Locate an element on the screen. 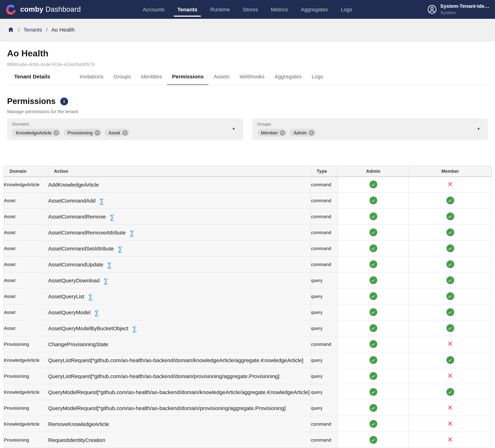 Image resolution: width=495 pixels, height=448 pixels. tab-webhooks: Webhooks is located at coordinates (252, 79).